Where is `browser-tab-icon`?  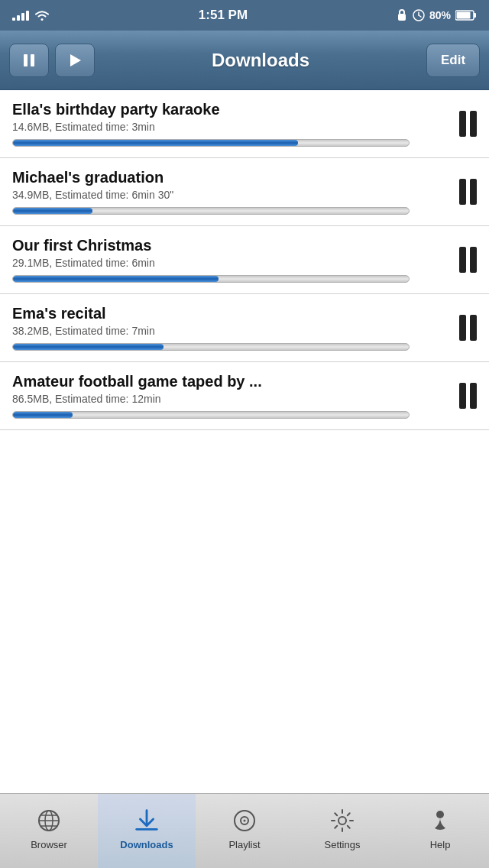 browser-tab-icon is located at coordinates (49, 821).